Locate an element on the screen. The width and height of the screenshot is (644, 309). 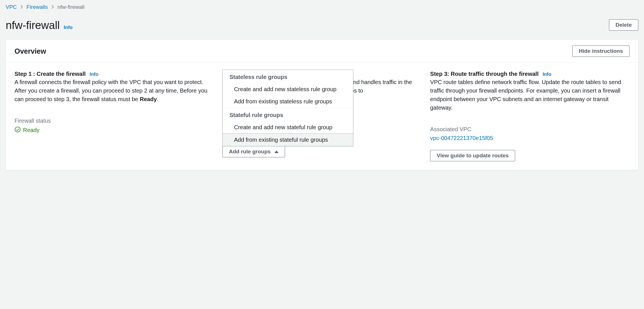
menu-header-stateful: Stateful rule groups is located at coordinates (288, 114).